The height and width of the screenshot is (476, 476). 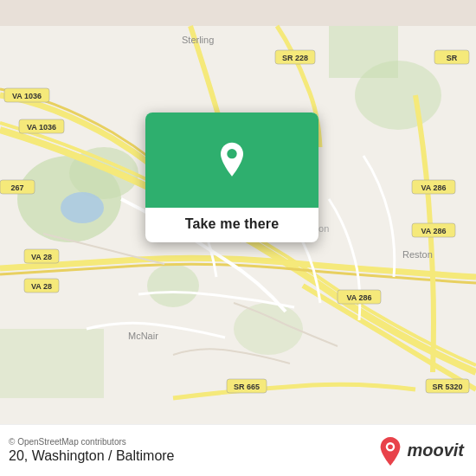 I want to click on location-label: 20, Washington / Baltimore, so click(x=92, y=456).